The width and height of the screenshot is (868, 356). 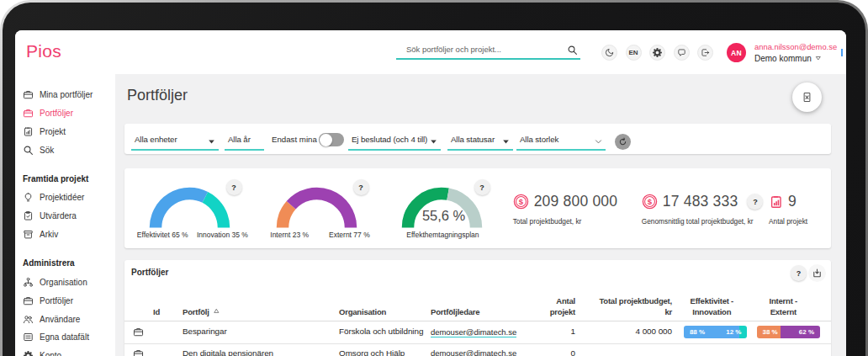 What do you see at coordinates (770, 332) in the screenshot?
I see `bar-segment-label: 38 %` at bounding box center [770, 332].